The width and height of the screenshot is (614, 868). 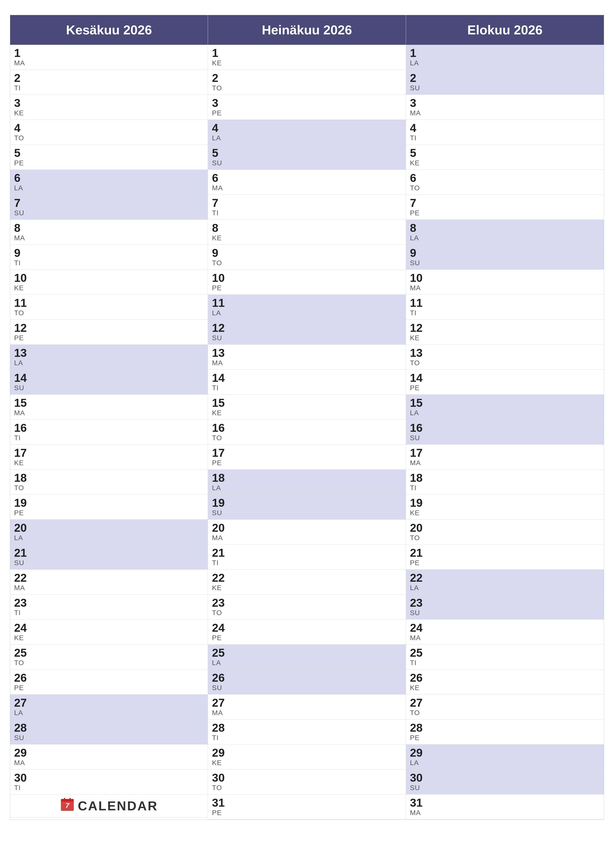 I want to click on day-cell: 5PE, so click(x=109, y=157).